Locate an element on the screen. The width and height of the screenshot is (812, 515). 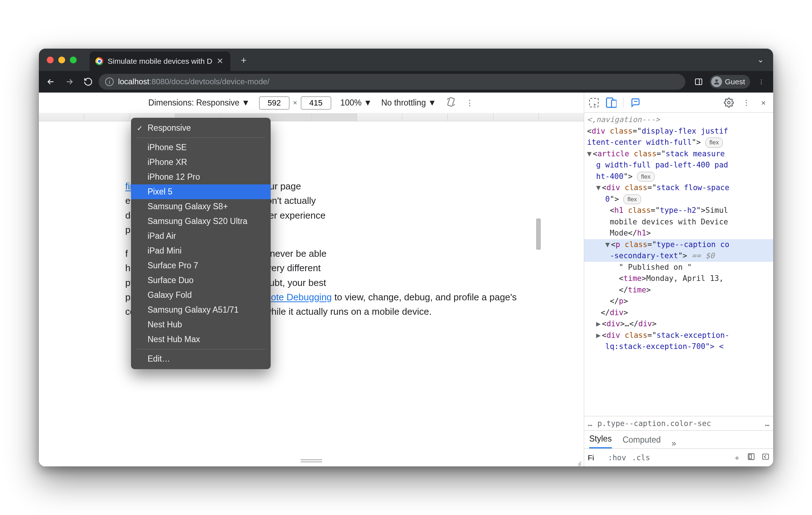
breadcrumb-bar: … p.type--caption.color-sec … is located at coordinates (679, 423).